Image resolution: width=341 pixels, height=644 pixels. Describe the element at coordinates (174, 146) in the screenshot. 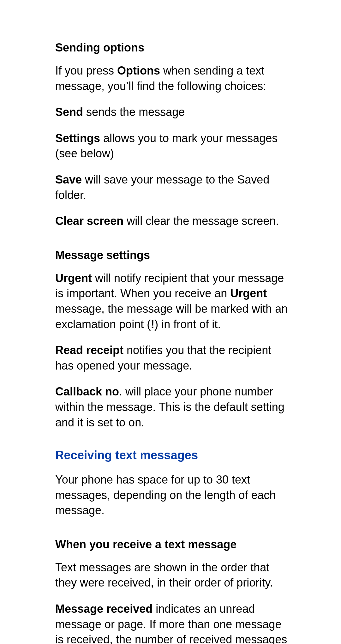

I see `sending-option-settings: Settings allows you to mark your message…` at that location.